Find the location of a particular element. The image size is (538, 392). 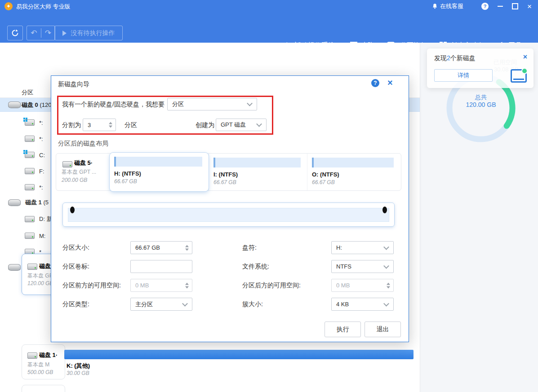

partition-type-dropdown: 主分区 is located at coordinates (161, 304).